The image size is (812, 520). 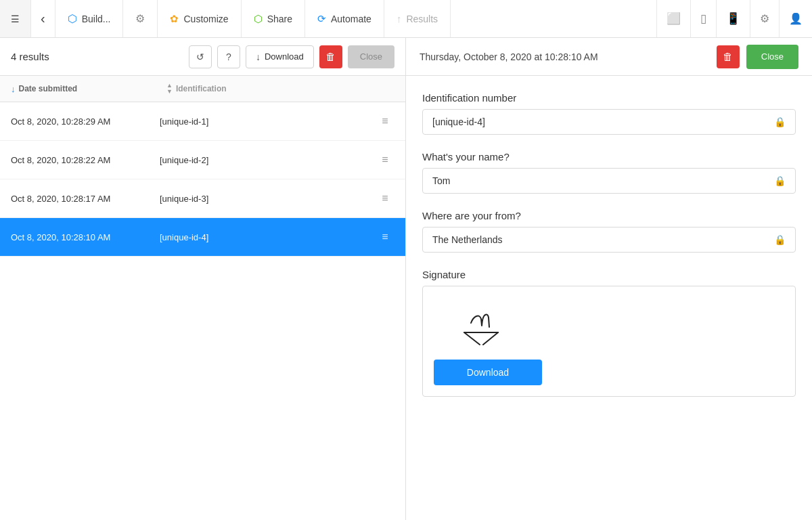 What do you see at coordinates (385, 198) in the screenshot?
I see `row-menu-3: ≡` at bounding box center [385, 198].